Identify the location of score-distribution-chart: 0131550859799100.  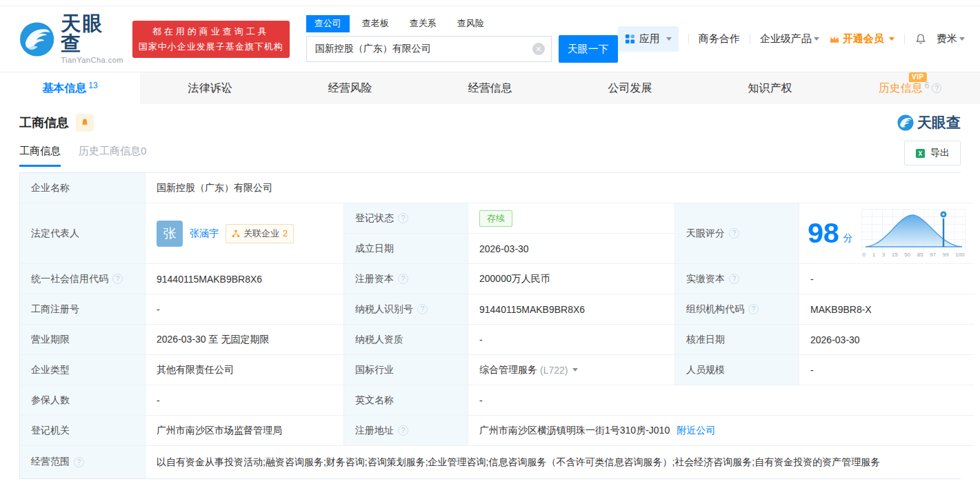
(914, 233).